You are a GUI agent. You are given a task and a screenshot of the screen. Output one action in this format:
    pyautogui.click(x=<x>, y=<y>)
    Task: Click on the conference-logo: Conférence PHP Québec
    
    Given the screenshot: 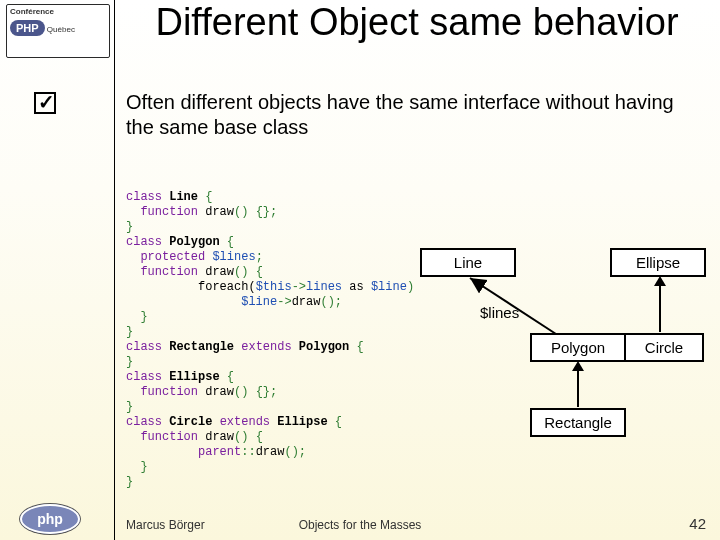 What is the action you would take?
    pyautogui.click(x=58, y=31)
    